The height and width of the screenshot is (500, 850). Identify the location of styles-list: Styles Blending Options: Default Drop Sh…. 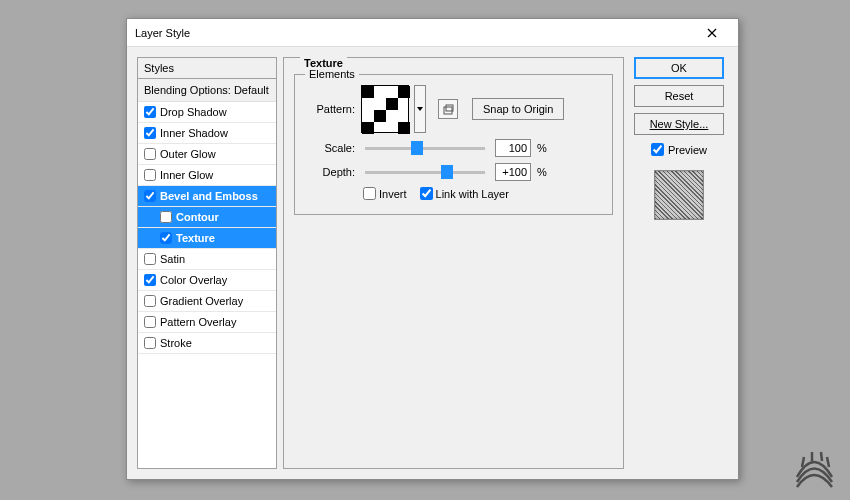
(207, 263).